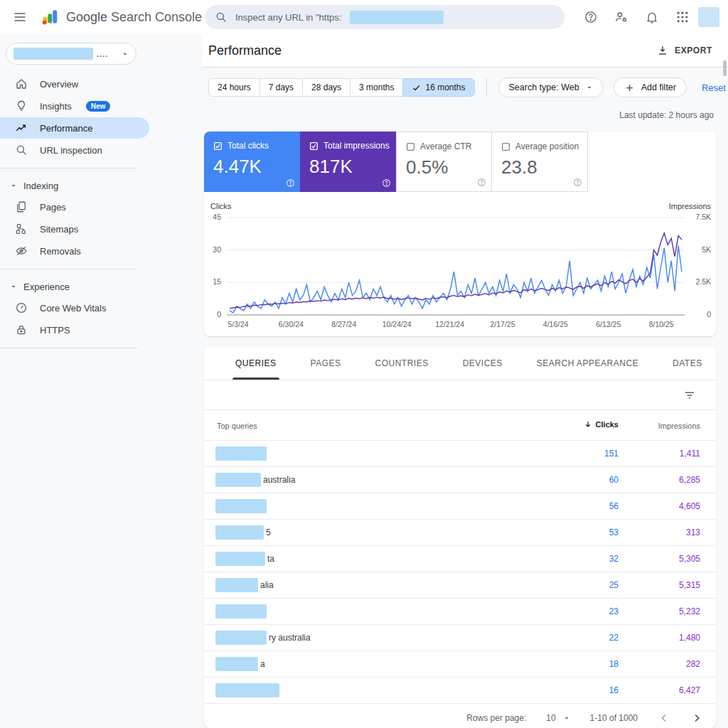 This screenshot has width=728, height=728. I want to click on url-inspect-search: Inspect any URL in "https:, so click(385, 17).